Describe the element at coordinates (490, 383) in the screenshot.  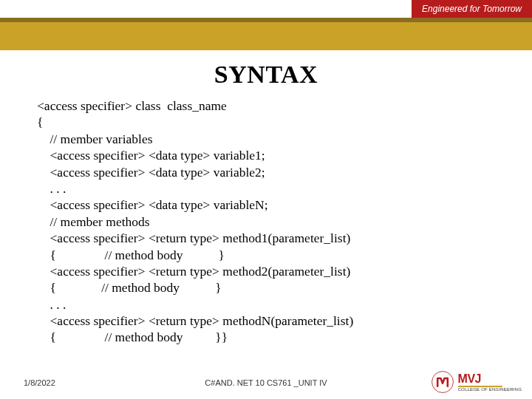
I see `logo-text: MVJ COLLEGE OF ENGINEERING` at that location.